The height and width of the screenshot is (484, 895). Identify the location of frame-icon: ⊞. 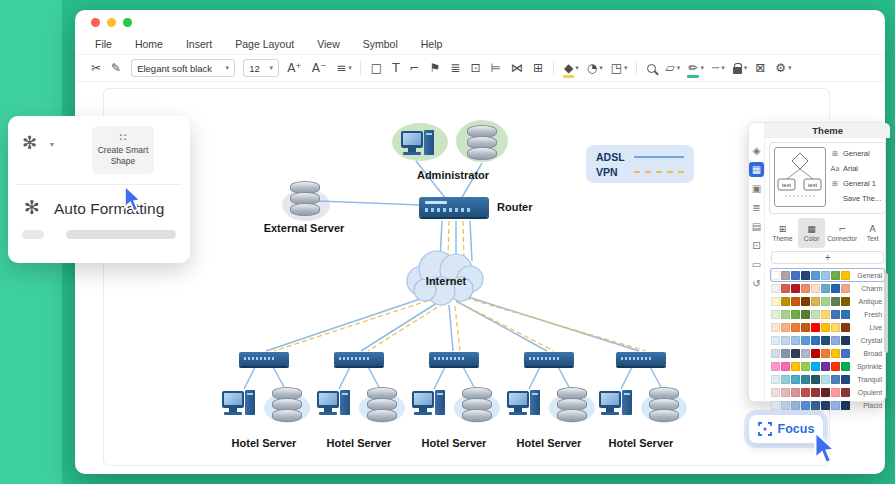
(539, 68).